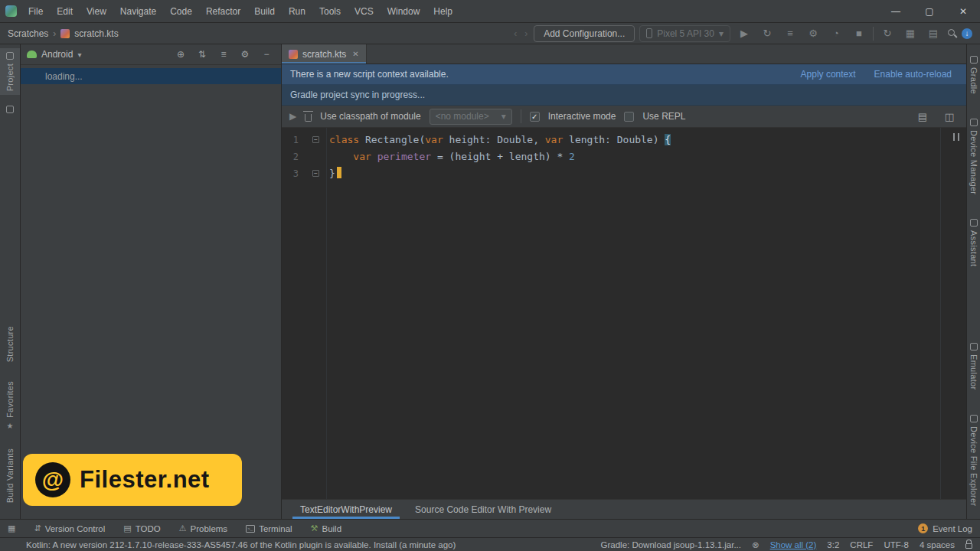 This screenshot has width=980, height=551. What do you see at coordinates (96, 34) in the screenshot?
I see `breadcrumb-scratch-kts: scratch.kts` at bounding box center [96, 34].